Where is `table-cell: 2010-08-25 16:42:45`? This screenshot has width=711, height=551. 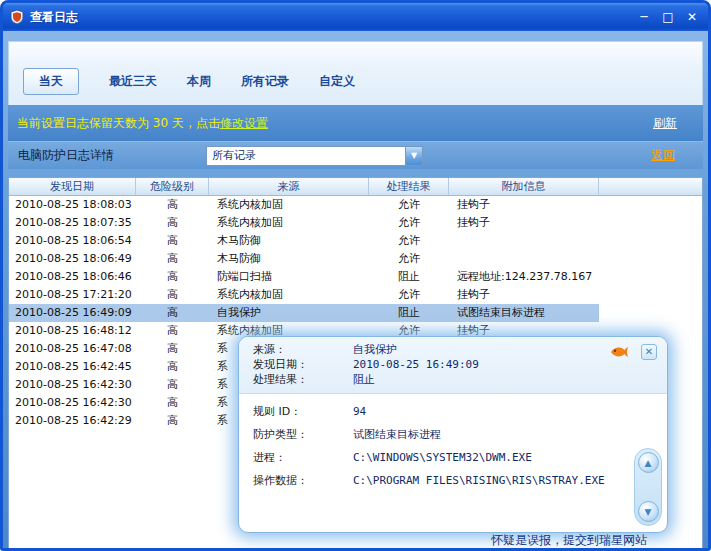
table-cell: 2010-08-25 16:42:45 is located at coordinates (72, 367).